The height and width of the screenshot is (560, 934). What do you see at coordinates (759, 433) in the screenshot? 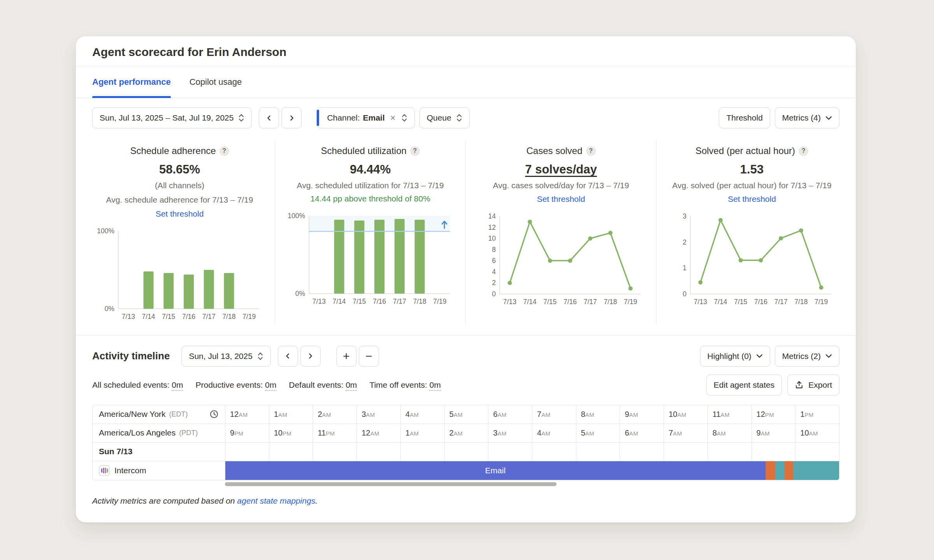
I see `hour-number: 9` at bounding box center [759, 433].